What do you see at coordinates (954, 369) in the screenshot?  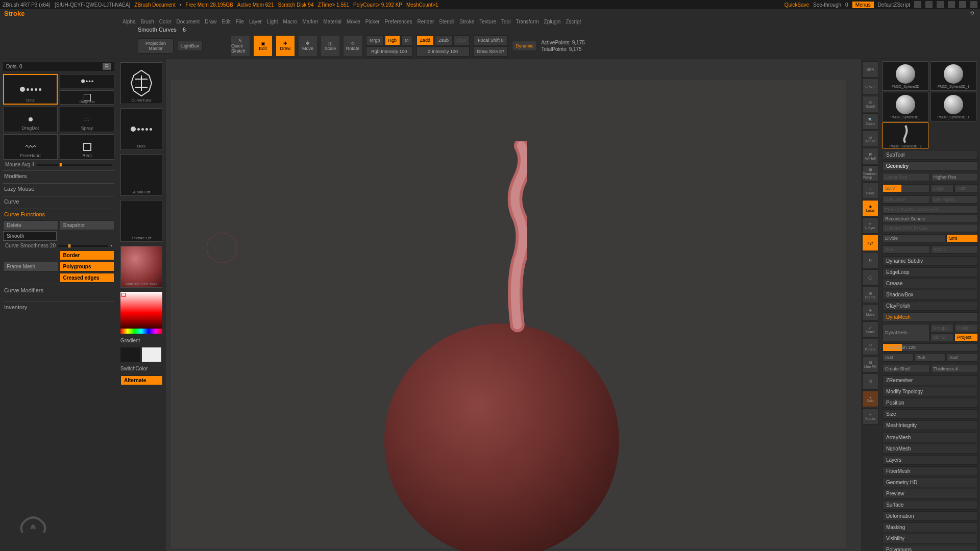 I see `thickness-slider: Thickness 4` at bounding box center [954, 369].